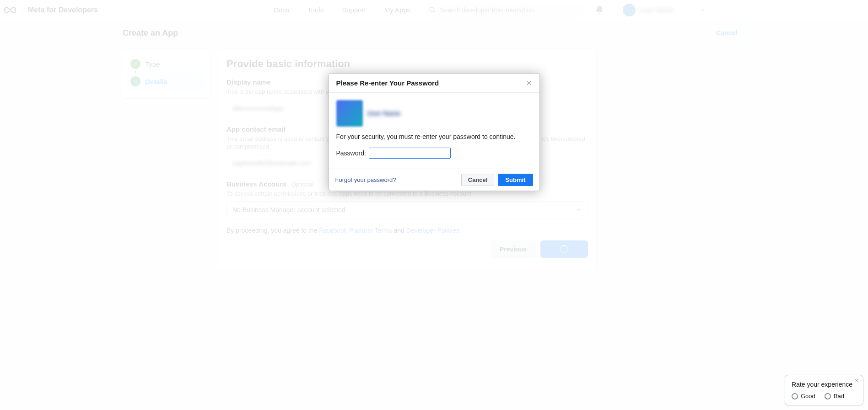 The width and height of the screenshot is (868, 410). Describe the element at coordinates (434, 83) in the screenshot. I see `modal-header: Please Re-enter Your Password` at that location.